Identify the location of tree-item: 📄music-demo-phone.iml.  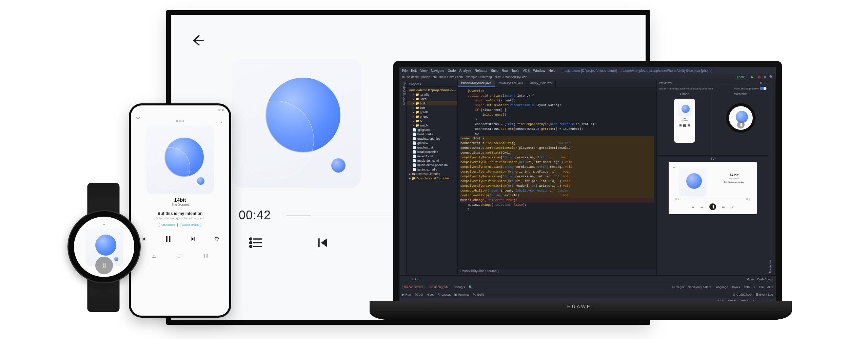
(432, 165).